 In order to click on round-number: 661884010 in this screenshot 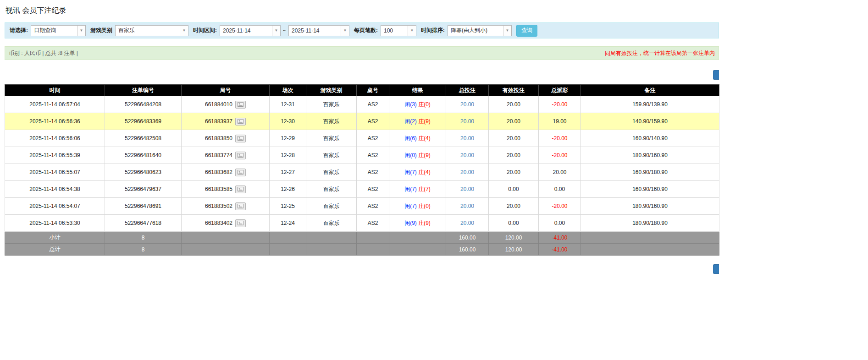, I will do `click(219, 104)`.